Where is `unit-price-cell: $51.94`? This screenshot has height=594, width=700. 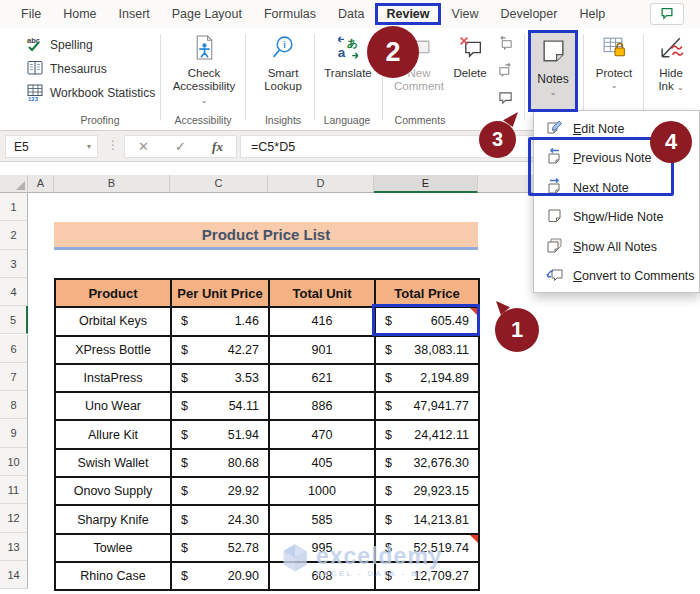 unit-price-cell: $51.94 is located at coordinates (220, 434).